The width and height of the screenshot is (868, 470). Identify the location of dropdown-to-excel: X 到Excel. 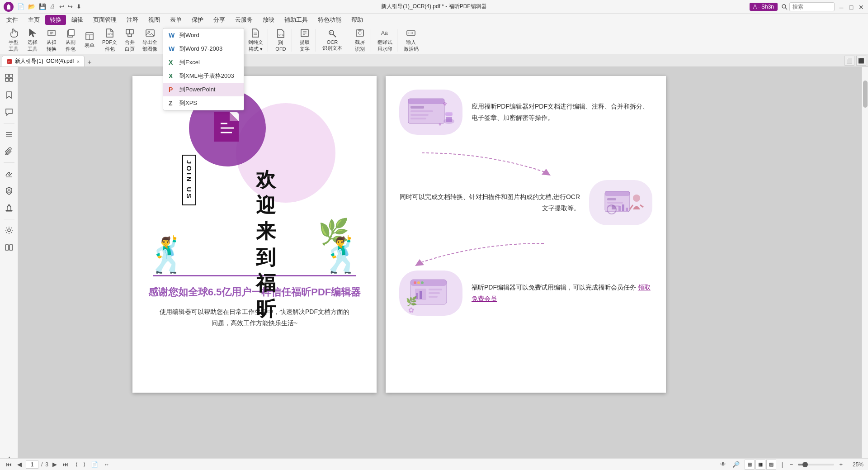
(203, 62).